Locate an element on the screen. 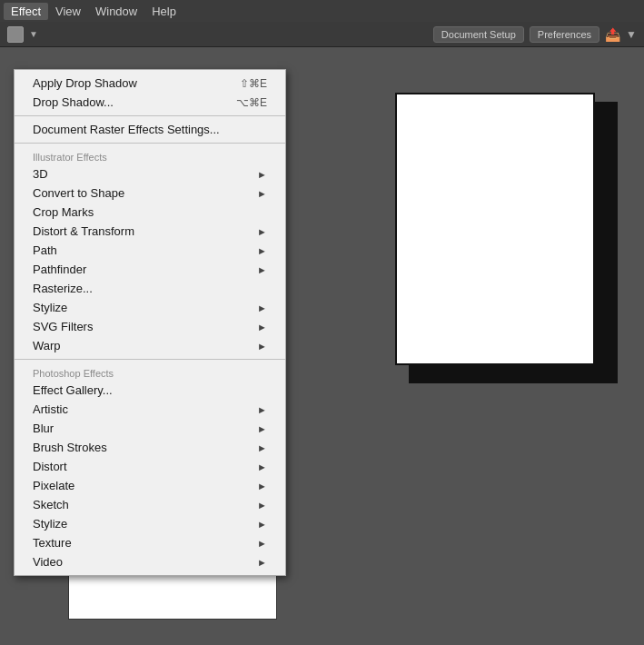 The width and height of the screenshot is (644, 645). preferences-button: Preferences is located at coordinates (565, 35).